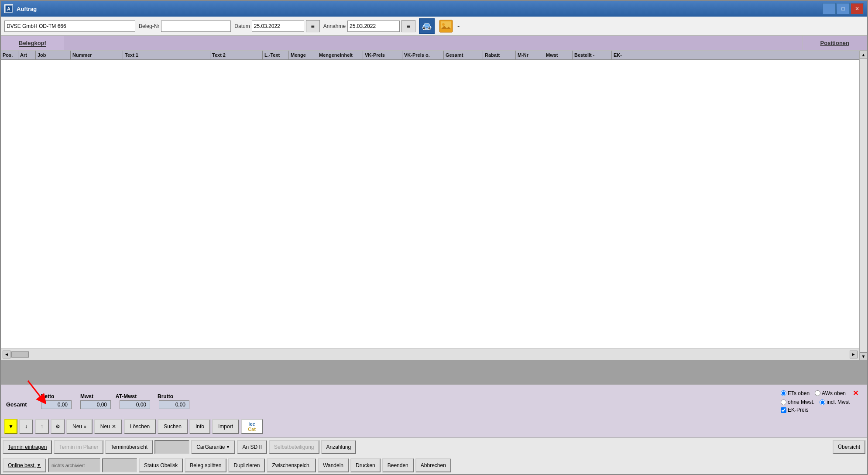 The image size is (868, 475). I want to click on brutto-header: Brutto, so click(165, 396).